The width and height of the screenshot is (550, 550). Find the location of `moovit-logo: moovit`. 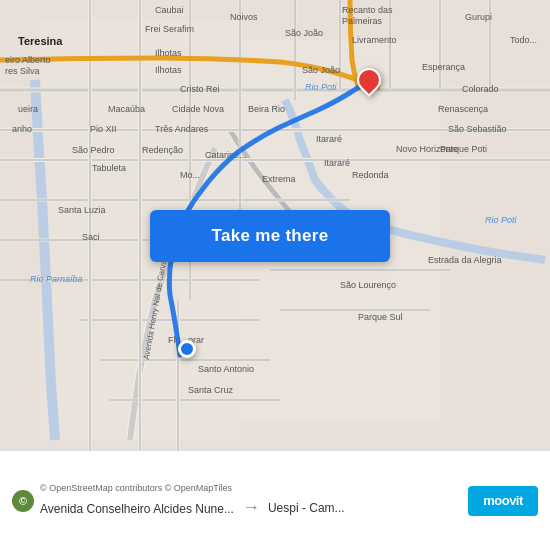

moovit-logo: moovit is located at coordinates (503, 501).